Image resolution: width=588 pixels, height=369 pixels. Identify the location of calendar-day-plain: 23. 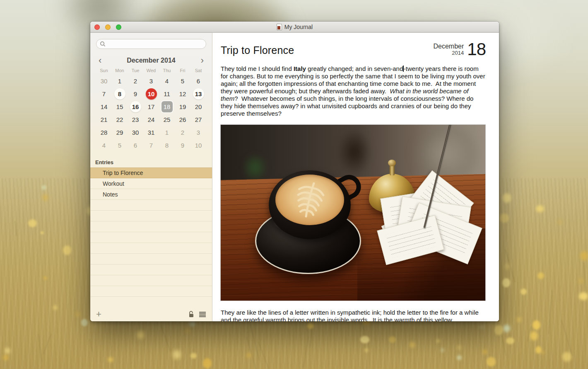
(135, 119).